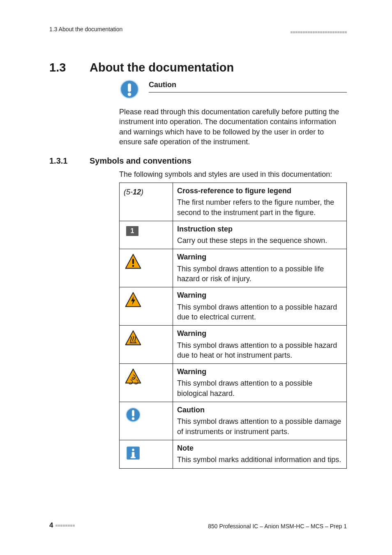 The width and height of the screenshot is (392, 555). Describe the element at coordinates (260, 447) in the screenshot. I see `conv-title: Note` at that location.